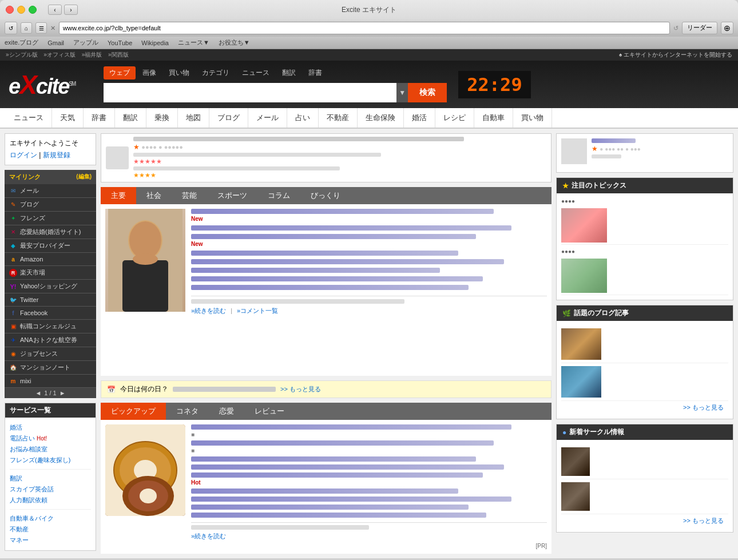 The height and width of the screenshot is (560, 738). What do you see at coordinates (326, 196) in the screenshot?
I see `tab-surprise: びっくり` at bounding box center [326, 196].